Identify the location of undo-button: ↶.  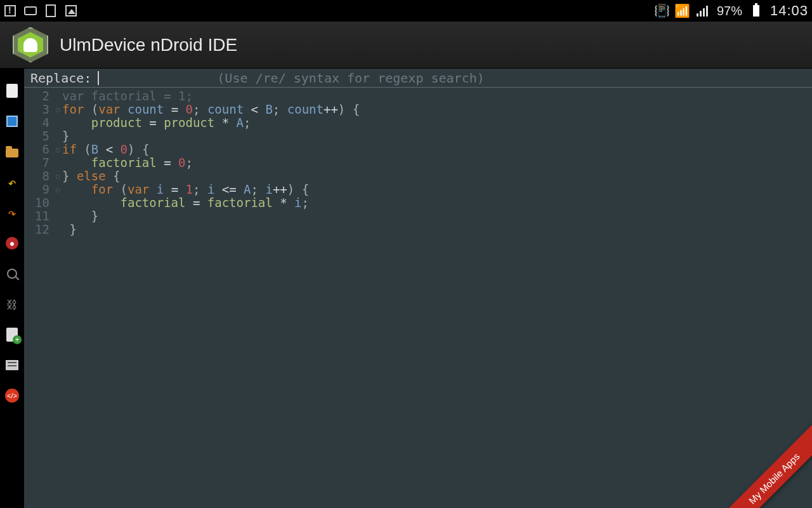
(12, 182).